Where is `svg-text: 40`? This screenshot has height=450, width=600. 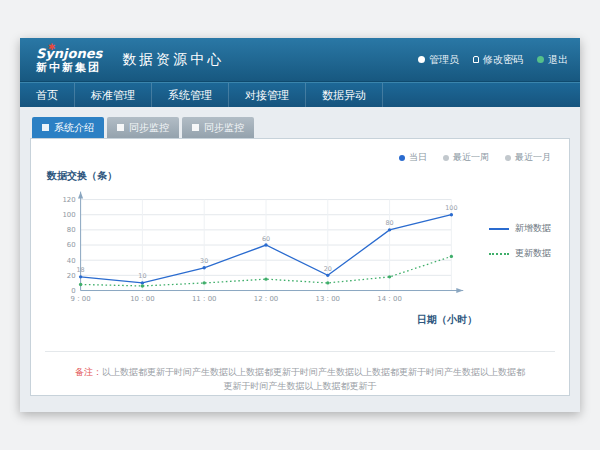 svg-text: 40 is located at coordinates (72, 261).